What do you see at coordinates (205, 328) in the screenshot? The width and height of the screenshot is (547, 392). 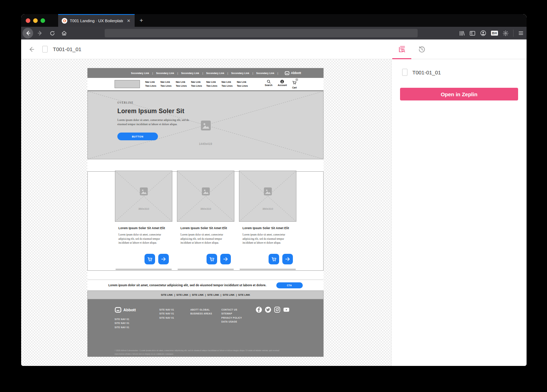 I see `wf-footer: Abbott SITE NAV 01 SITE NAV 01 SITE NAV …` at bounding box center [205, 328].